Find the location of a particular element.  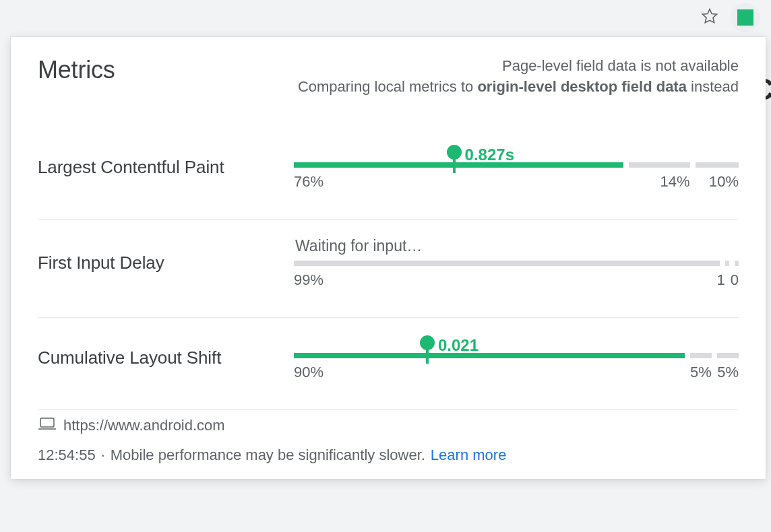

cls-pct-poor: 5% is located at coordinates (728, 372).